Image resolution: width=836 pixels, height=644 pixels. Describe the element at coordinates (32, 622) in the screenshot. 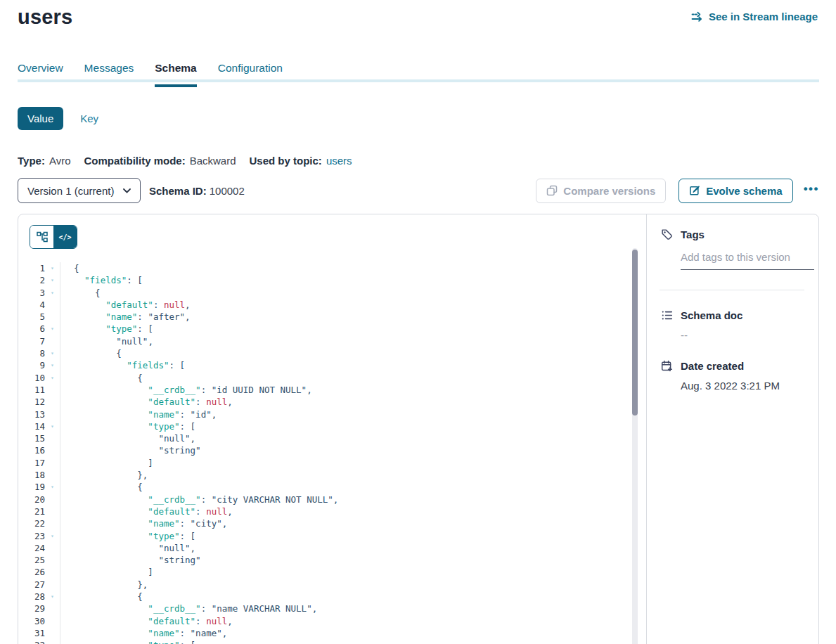

I see `line-number: 30` at that location.